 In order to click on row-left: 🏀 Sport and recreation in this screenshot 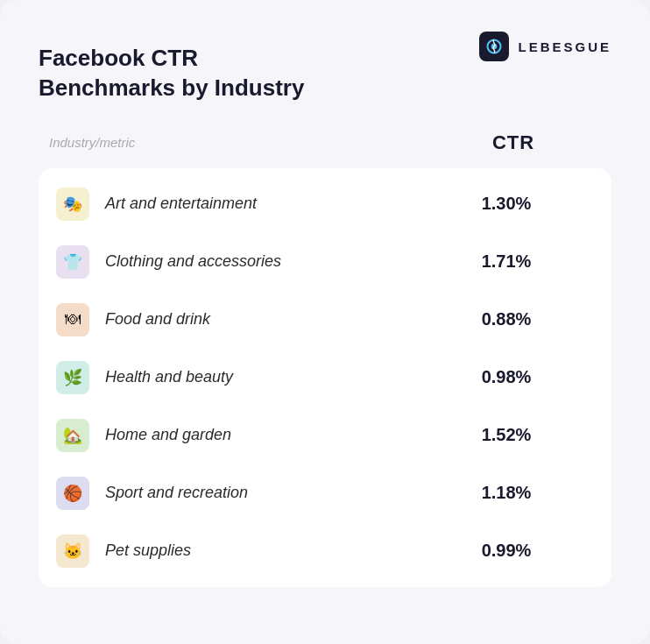, I will do `click(237, 493)`.